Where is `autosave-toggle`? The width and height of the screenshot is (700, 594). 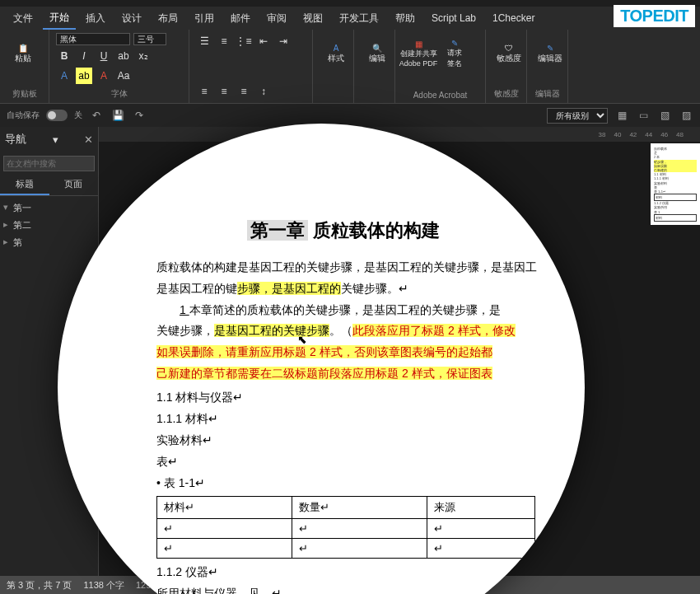
autosave-toggle is located at coordinates (57, 115).